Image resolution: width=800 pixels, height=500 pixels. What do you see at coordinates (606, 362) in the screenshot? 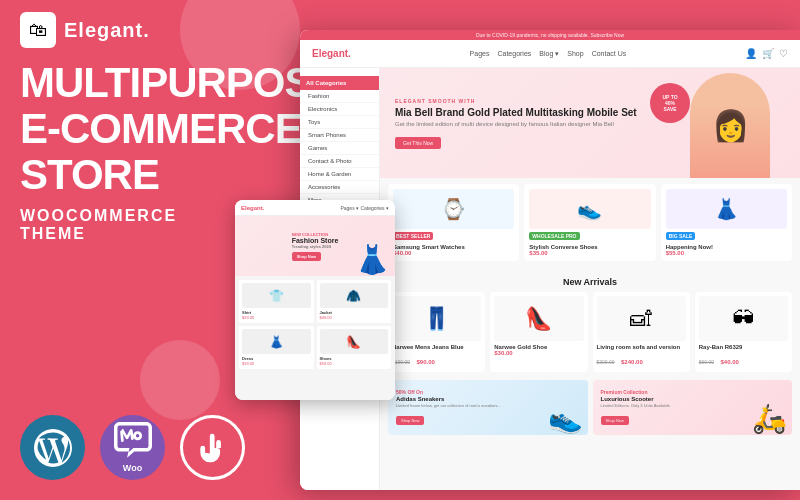
I see `sofa-old-price: $300.00` at bounding box center [606, 362].